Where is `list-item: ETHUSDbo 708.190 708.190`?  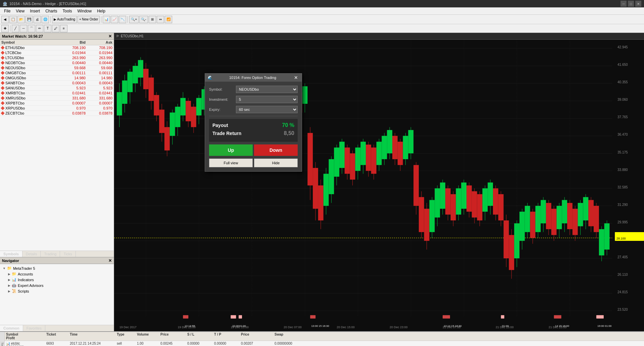 list-item: ETHUSDbo 708.190 708.190 is located at coordinates (57, 48).